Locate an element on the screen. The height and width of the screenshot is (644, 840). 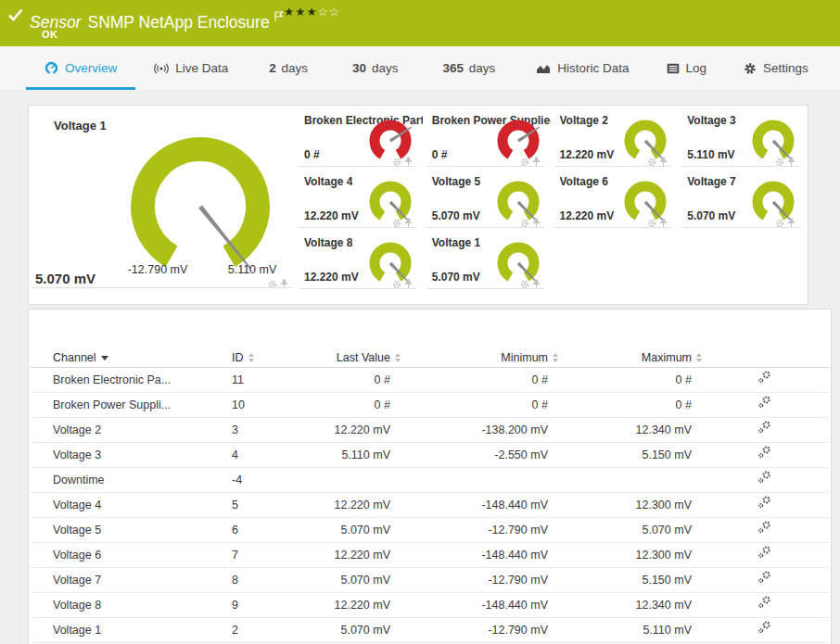
tab-overview: Overview is located at coordinates (81, 69).